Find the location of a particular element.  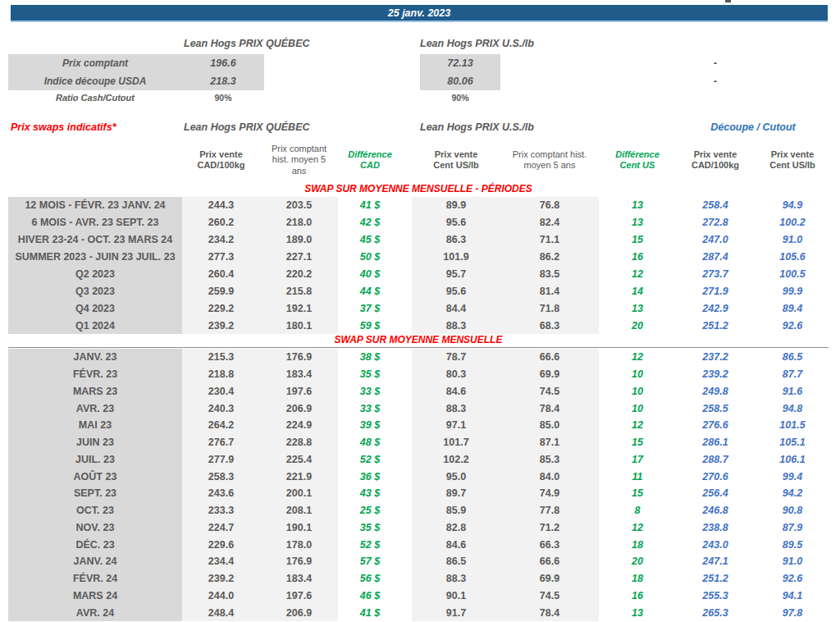

title-bar: 25 janv. 2023 is located at coordinates (419, 13).